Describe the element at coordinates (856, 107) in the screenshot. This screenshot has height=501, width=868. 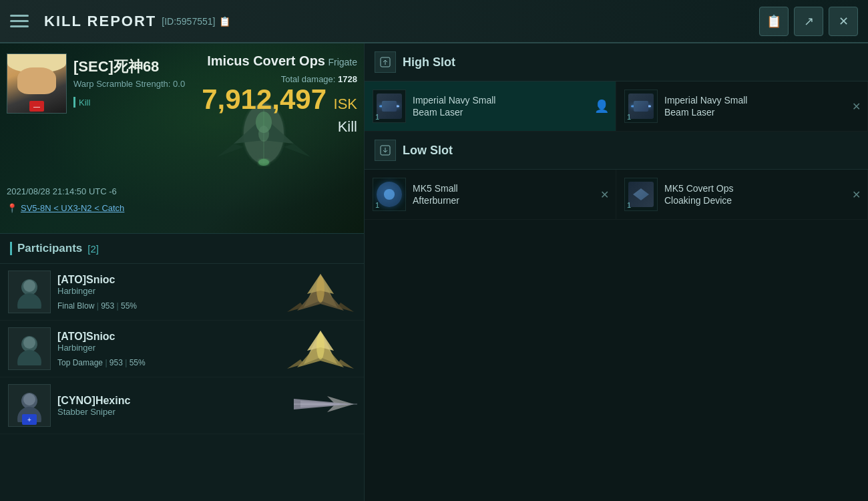
I see `close-icon-1: ✕` at that location.